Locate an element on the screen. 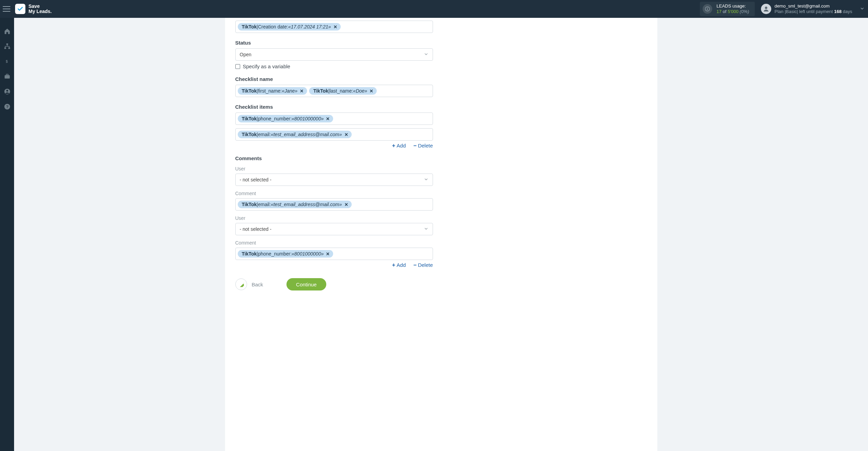  pill-first-name: TikTok | first_name: «Jane»✕ is located at coordinates (272, 91).